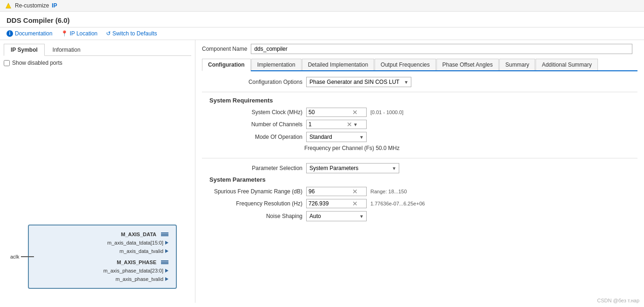 This screenshot has width=644, height=307. What do you see at coordinates (359, 82) in the screenshot?
I see `config-options-select: Phase Generator and SIN COS LUT` at bounding box center [359, 82].